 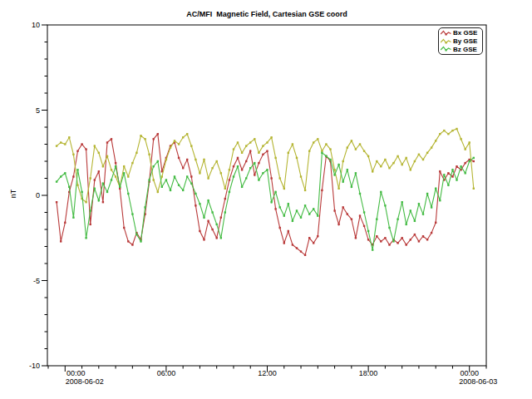 I want to click on x-tick-label: 06:00, so click(x=166, y=373).